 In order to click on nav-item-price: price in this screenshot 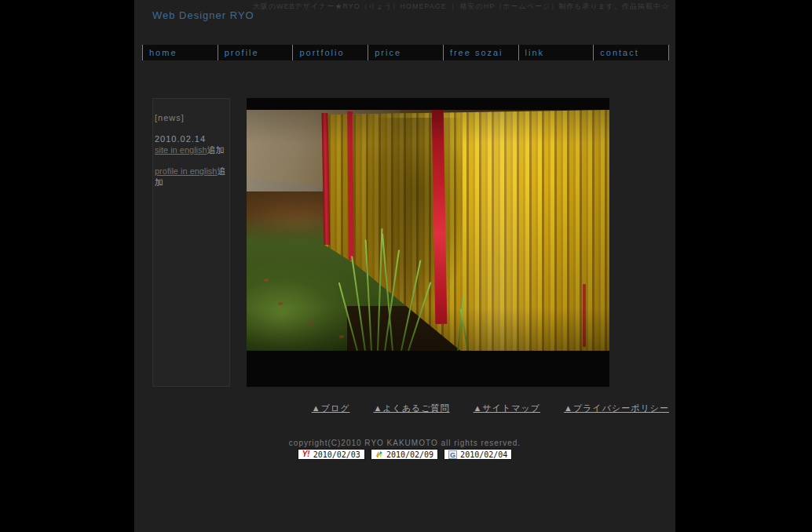, I will do `click(405, 53)`.